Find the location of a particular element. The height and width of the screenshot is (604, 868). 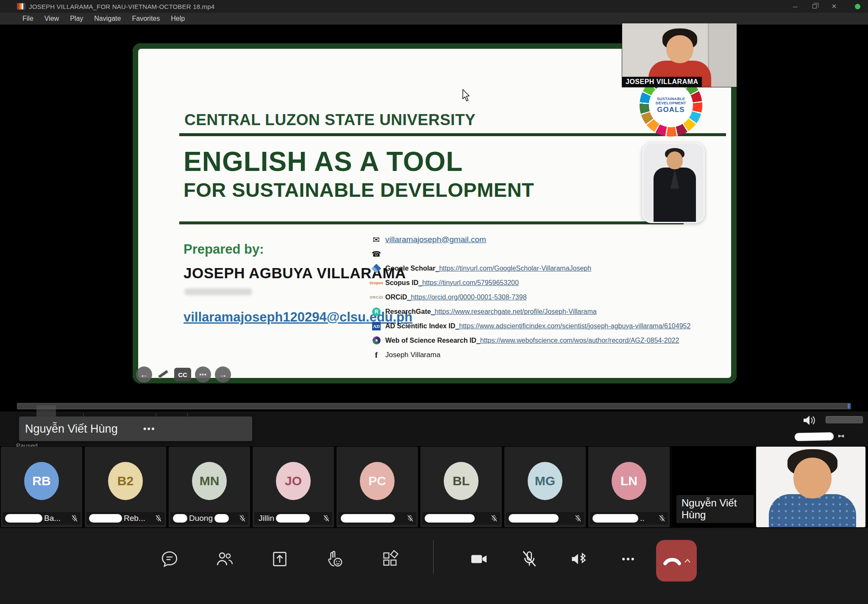

participant-name: Duong is located at coordinates (201, 518).